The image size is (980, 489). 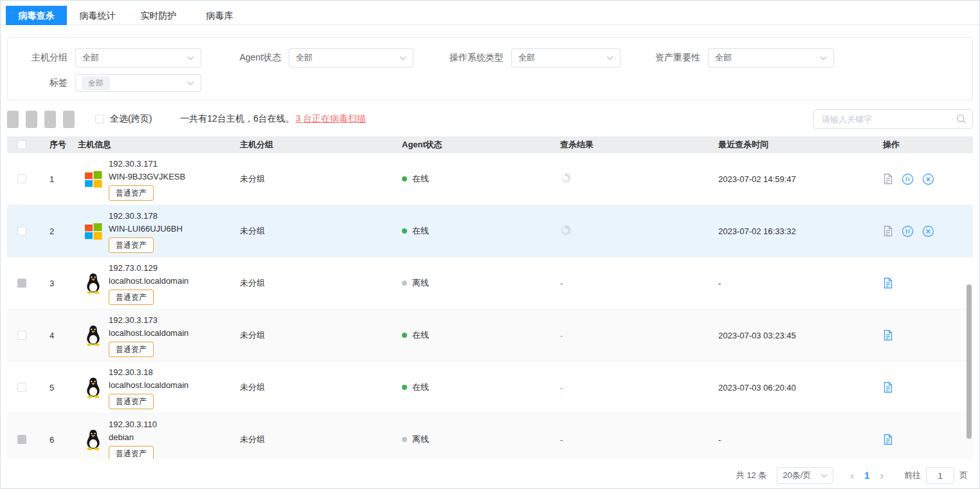 What do you see at coordinates (566, 178) in the screenshot?
I see `scanning-spinner-icon` at bounding box center [566, 178].